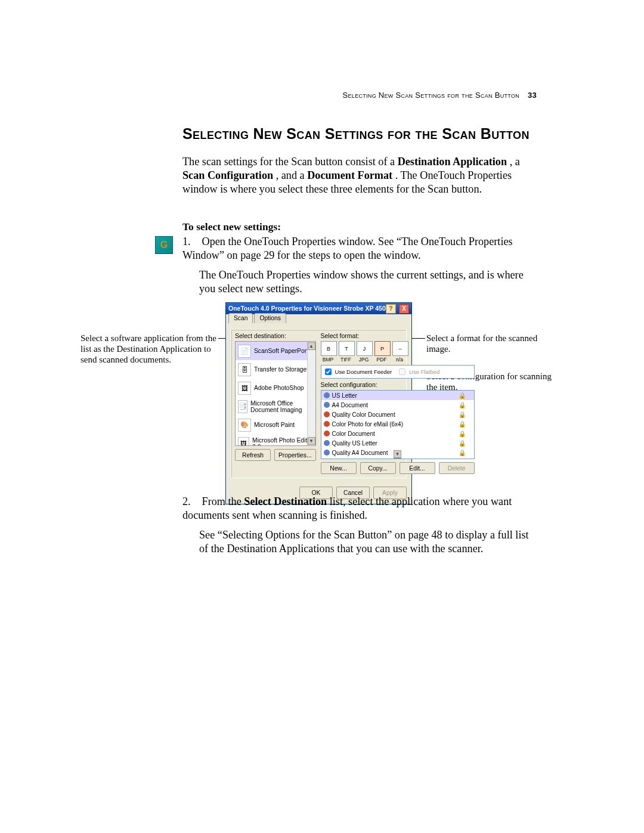  Describe the element at coordinates (244, 388) in the screenshot. I see `app-icon: 🖼` at that location.